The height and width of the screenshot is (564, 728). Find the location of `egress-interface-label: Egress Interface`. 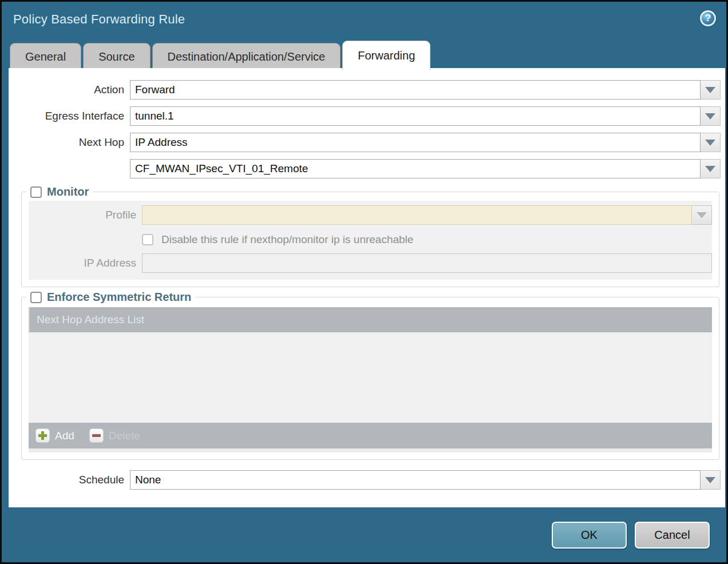

egress-interface-label: Egress Interface is located at coordinates (69, 116).